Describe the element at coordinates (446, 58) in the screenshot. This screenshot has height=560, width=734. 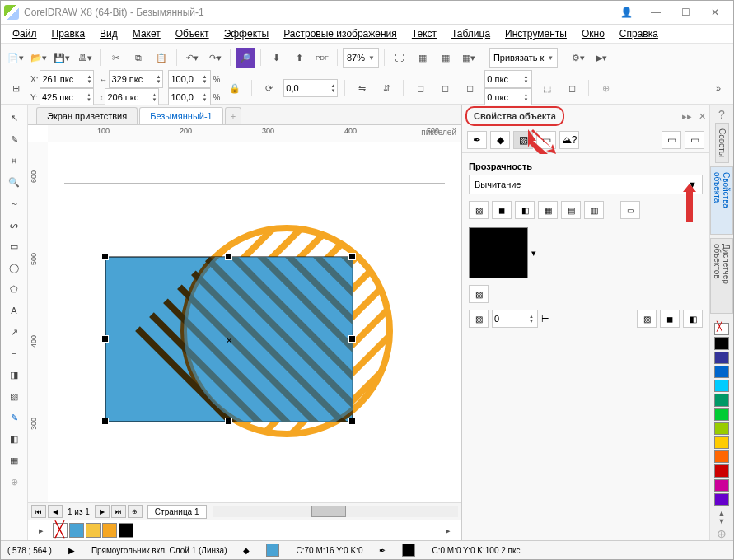
I see `grid-button: ▦` at that location.